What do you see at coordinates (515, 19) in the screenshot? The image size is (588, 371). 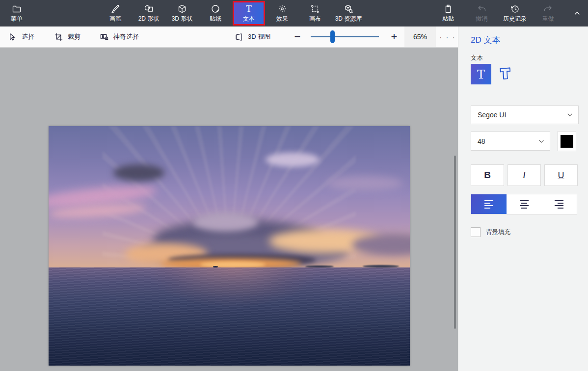 I see `history-label: 历史记录` at bounding box center [515, 19].